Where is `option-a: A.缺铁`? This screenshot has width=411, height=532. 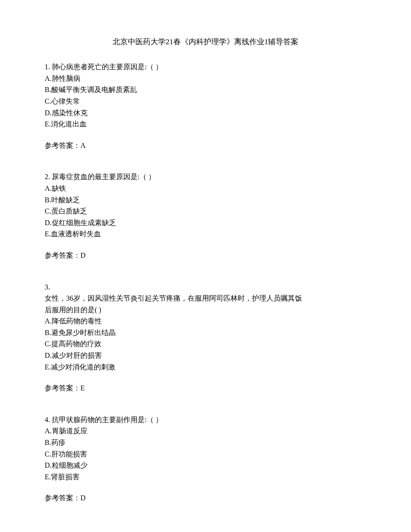
option-a: A.缺铁 is located at coordinates (206, 189).